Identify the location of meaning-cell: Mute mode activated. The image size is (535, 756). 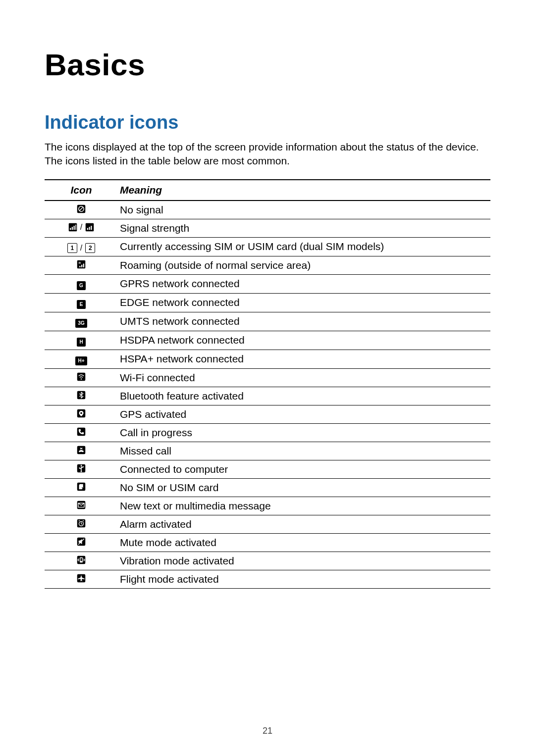
(304, 543).